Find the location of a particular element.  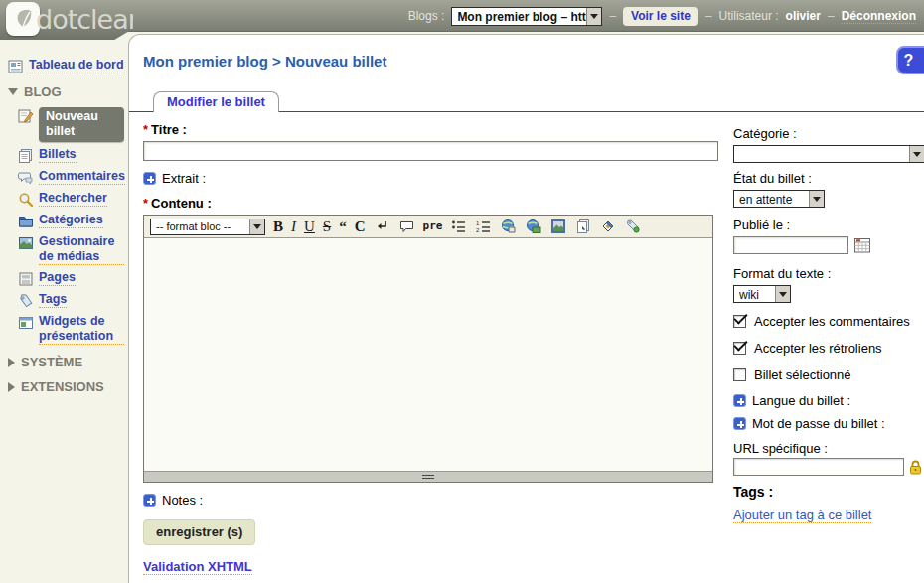

sidebar-section-label: BLOG is located at coordinates (43, 91).